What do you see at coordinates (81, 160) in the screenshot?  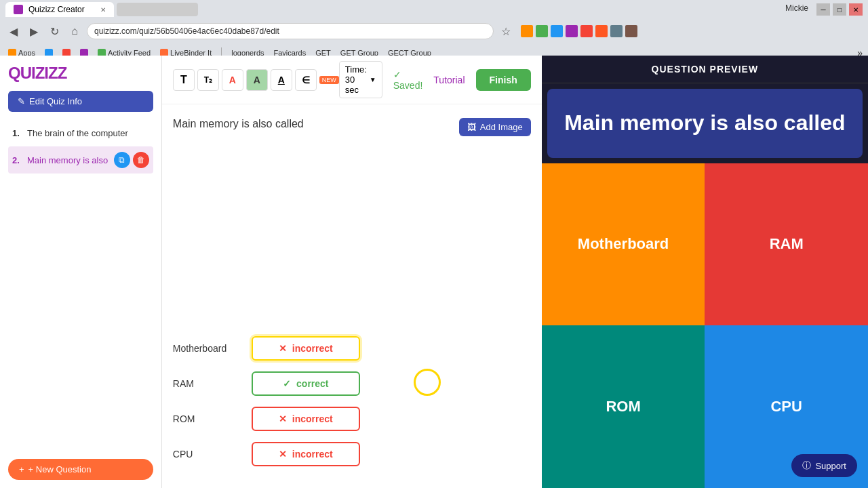 I see `question-item-2: 2. Main memory is also ⧉ 🗑` at bounding box center [81, 160].